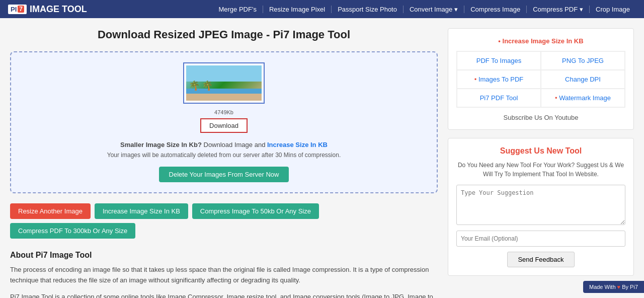  What do you see at coordinates (224, 145) in the screenshot?
I see `smaller-image-text: Smaller Image Size In Kb? Download Image…` at bounding box center [224, 145].